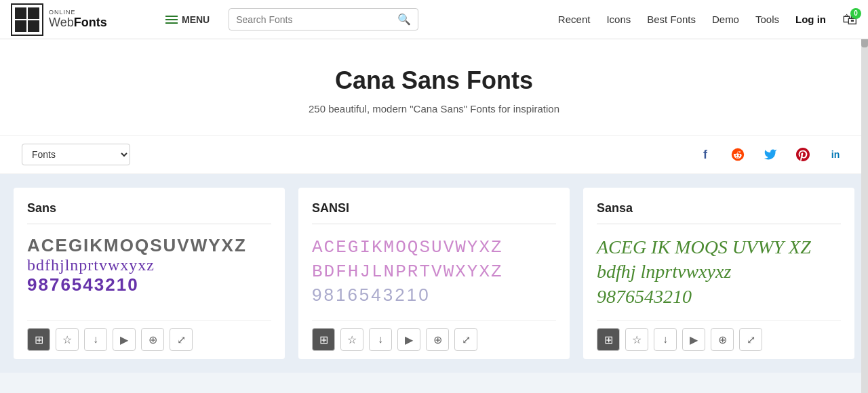  Describe the element at coordinates (149, 224) in the screenshot. I see `card-divider` at that location.